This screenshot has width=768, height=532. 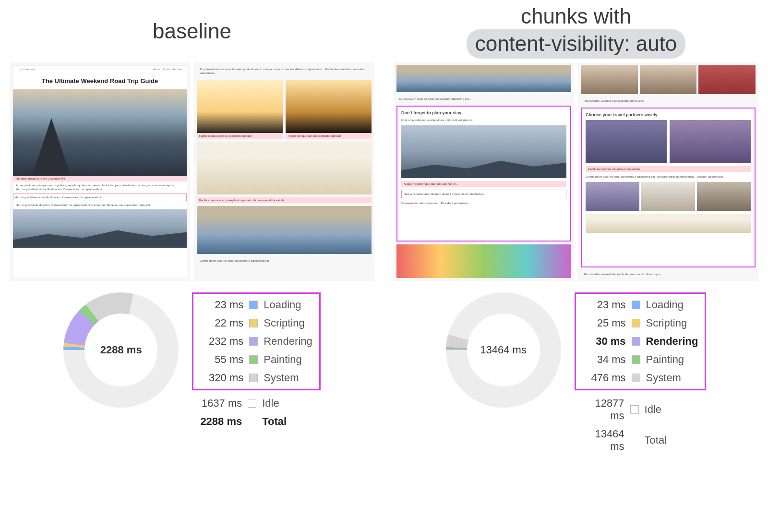 I want to click on baseline-title: baseline, so click(x=192, y=31).